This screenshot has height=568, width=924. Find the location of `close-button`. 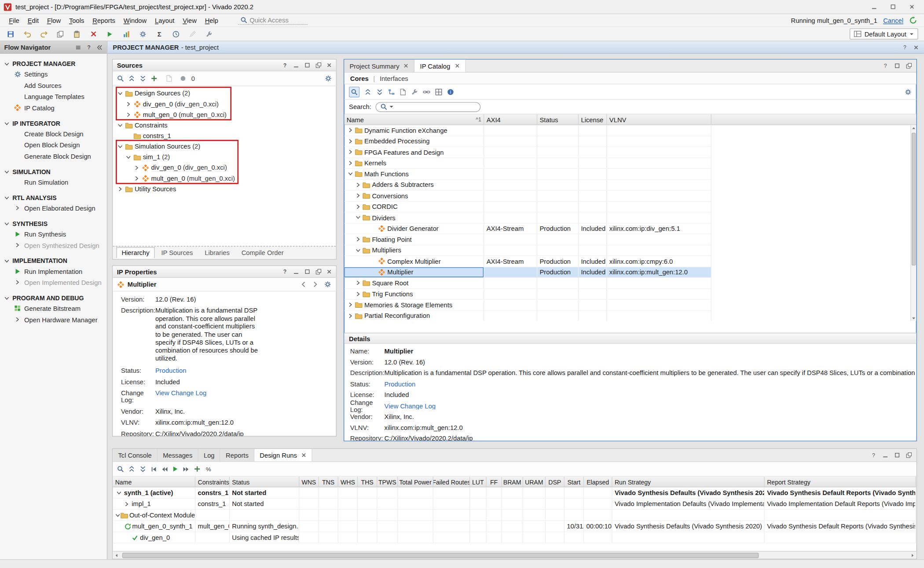

close-button is located at coordinates (912, 7).